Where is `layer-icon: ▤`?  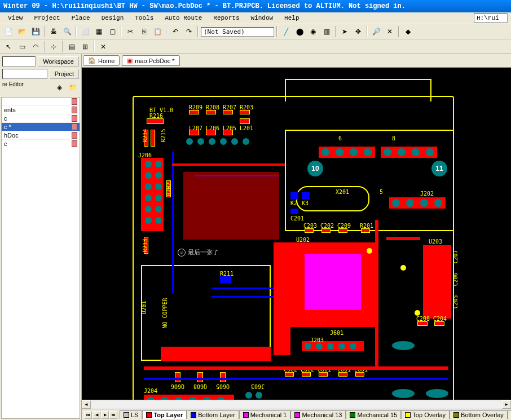 layer-icon: ▤ is located at coordinates (72, 47).